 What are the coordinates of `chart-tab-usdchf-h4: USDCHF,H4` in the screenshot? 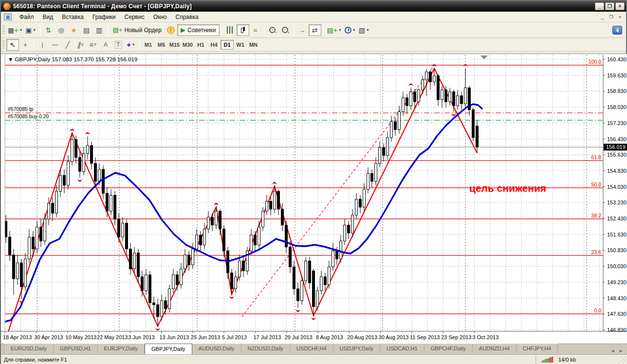 It's located at (312, 348).